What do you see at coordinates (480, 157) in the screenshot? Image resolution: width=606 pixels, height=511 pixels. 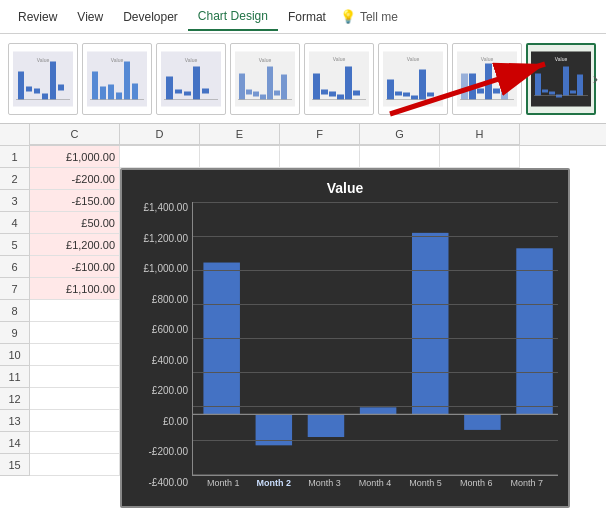 I see `cell-h1` at bounding box center [480, 157].